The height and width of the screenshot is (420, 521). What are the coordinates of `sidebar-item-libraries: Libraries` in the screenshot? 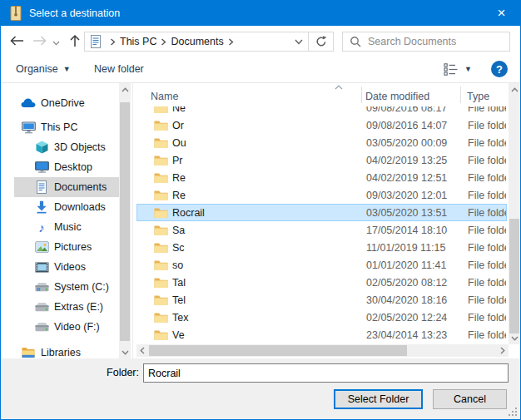 It's located at (60, 351).